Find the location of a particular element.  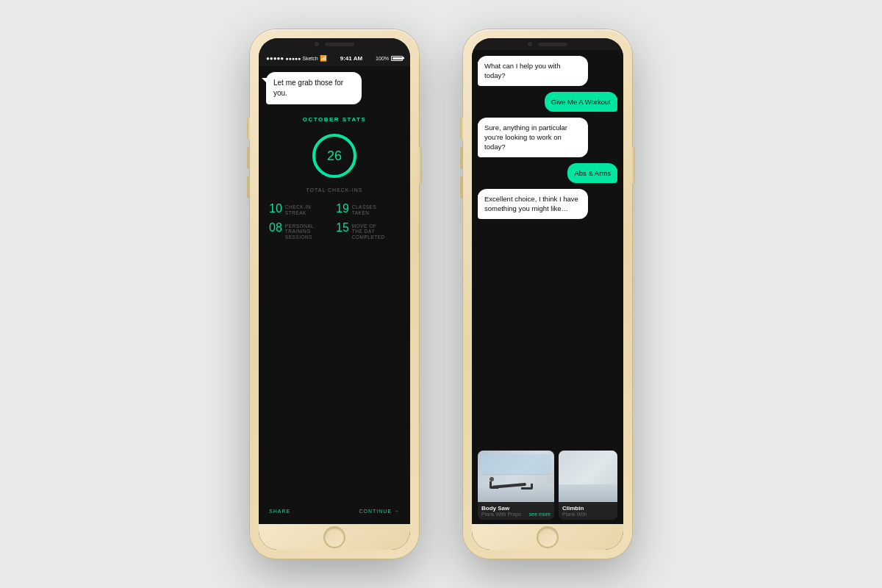

workout-card-2-subtitle: Plank With is located at coordinates (588, 514).